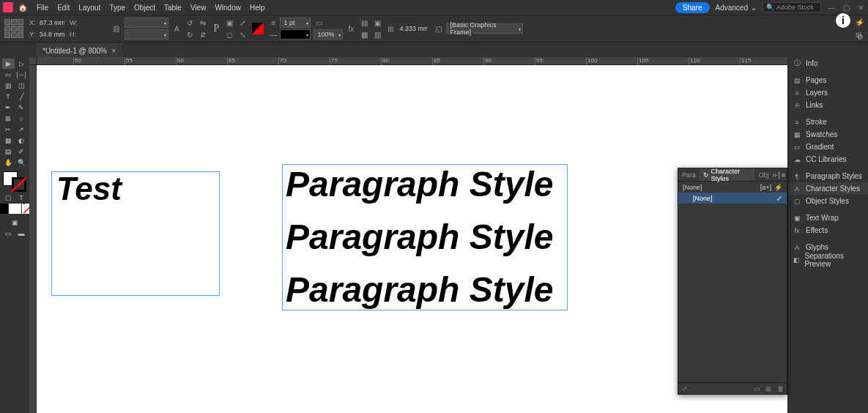  What do you see at coordinates (768, 389) in the screenshot?
I see `new-style-icon: ⊞` at bounding box center [768, 389].